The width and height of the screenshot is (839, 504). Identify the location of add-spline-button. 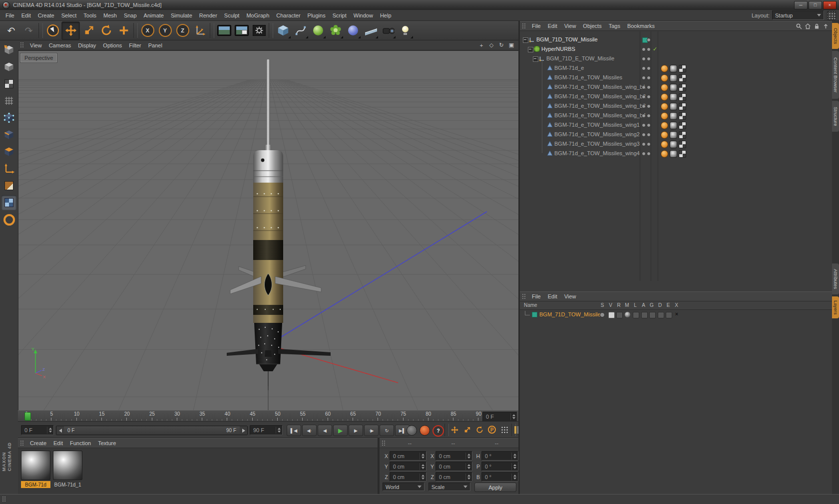
(301, 31).